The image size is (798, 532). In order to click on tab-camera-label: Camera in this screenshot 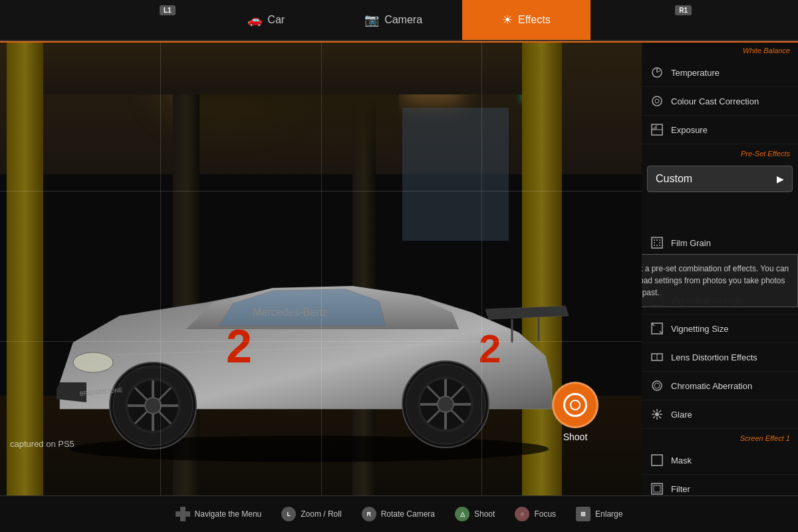, I will do `click(403, 20)`.